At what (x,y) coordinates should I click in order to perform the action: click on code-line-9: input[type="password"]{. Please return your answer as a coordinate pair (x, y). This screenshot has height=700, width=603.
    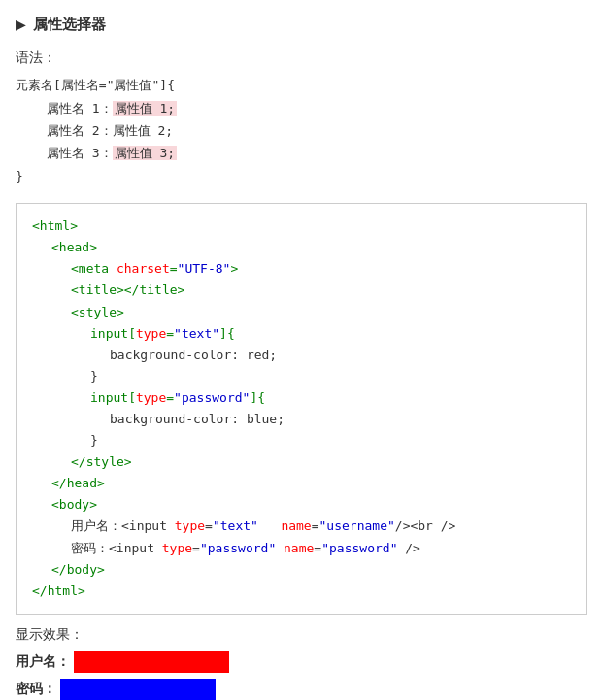
    Looking at the image, I should click on (301, 398).